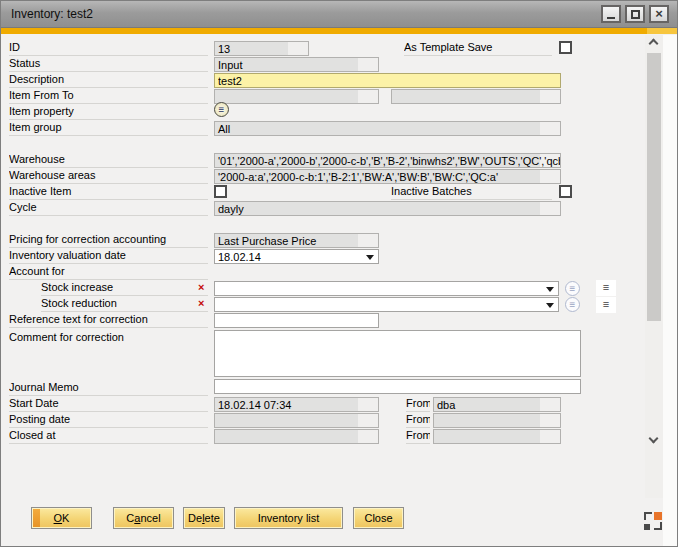 The width and height of the screenshot is (678, 547). I want to click on posting-from-value, so click(497, 420).